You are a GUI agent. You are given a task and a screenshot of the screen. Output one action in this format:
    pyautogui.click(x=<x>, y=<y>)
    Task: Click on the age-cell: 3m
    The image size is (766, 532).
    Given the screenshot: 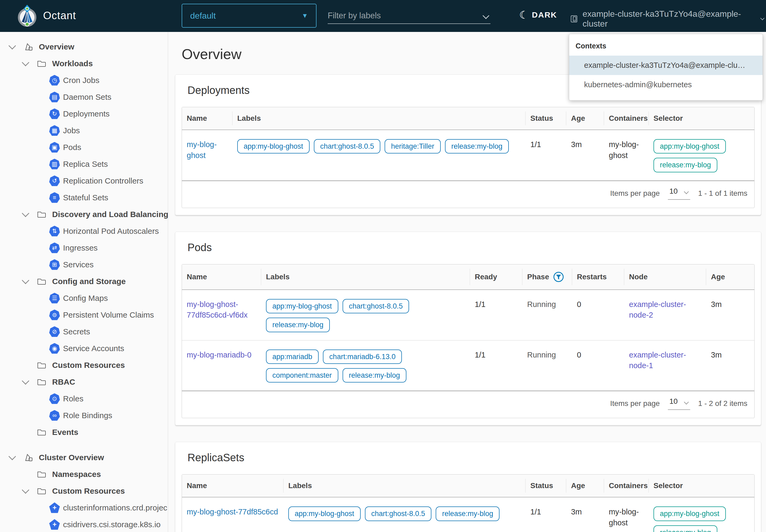 What is the action you would take?
    pyautogui.click(x=585, y=155)
    